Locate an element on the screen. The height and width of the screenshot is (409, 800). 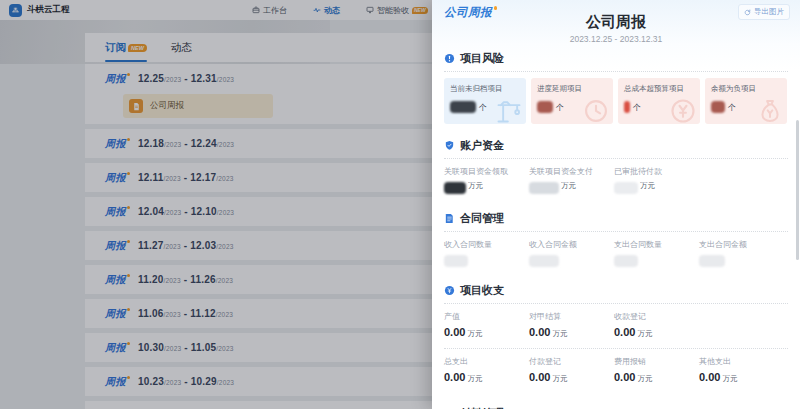
export-image-button: 导出图片 is located at coordinates (764, 12).